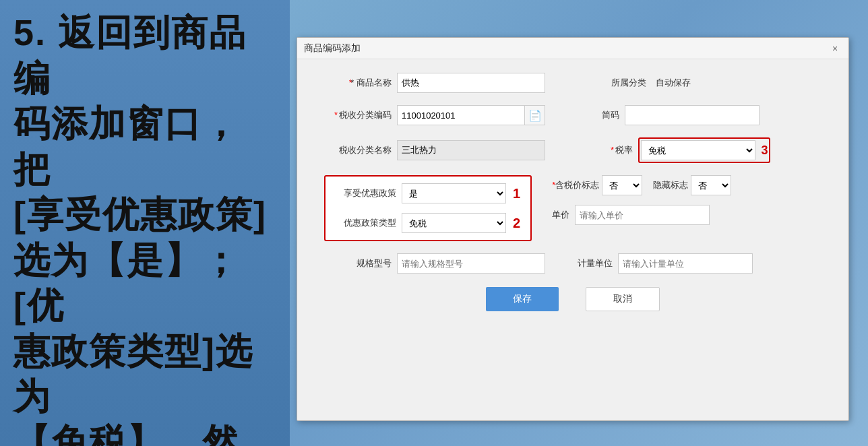 This screenshot has width=868, height=446. I want to click on tax-rate-label: *税率, so click(599, 150).